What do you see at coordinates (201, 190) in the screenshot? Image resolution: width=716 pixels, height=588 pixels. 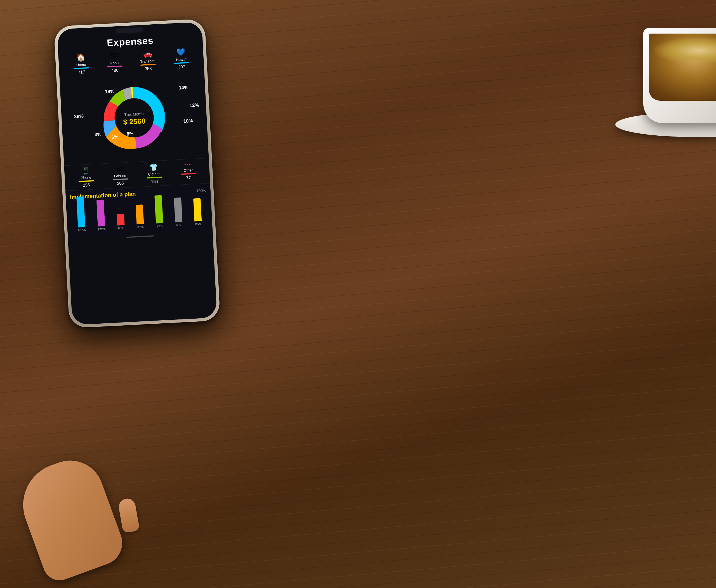 I see `implementation-pct: 100%` at bounding box center [201, 190].